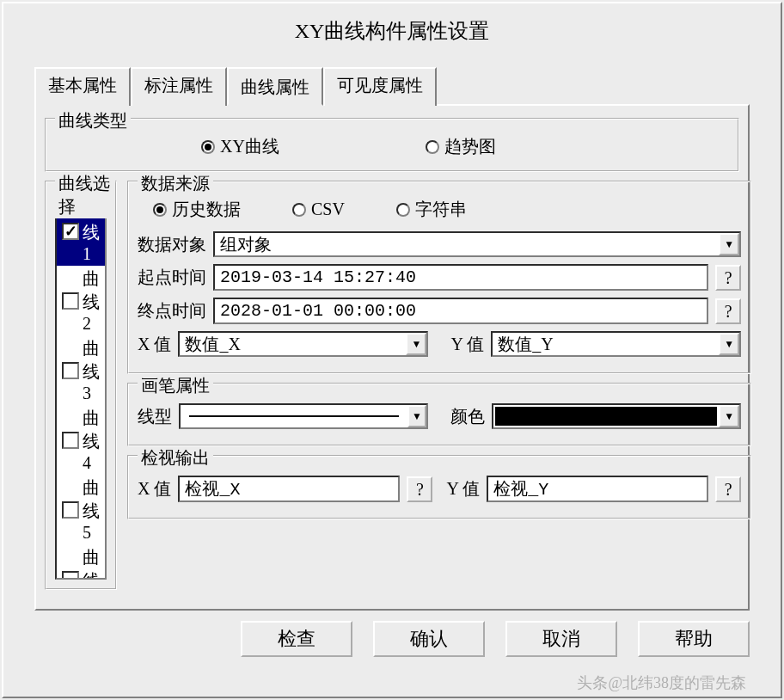 This screenshot has width=784, height=700. What do you see at coordinates (468, 416) in the screenshot?
I see `color-label: 颜色` at bounding box center [468, 416].